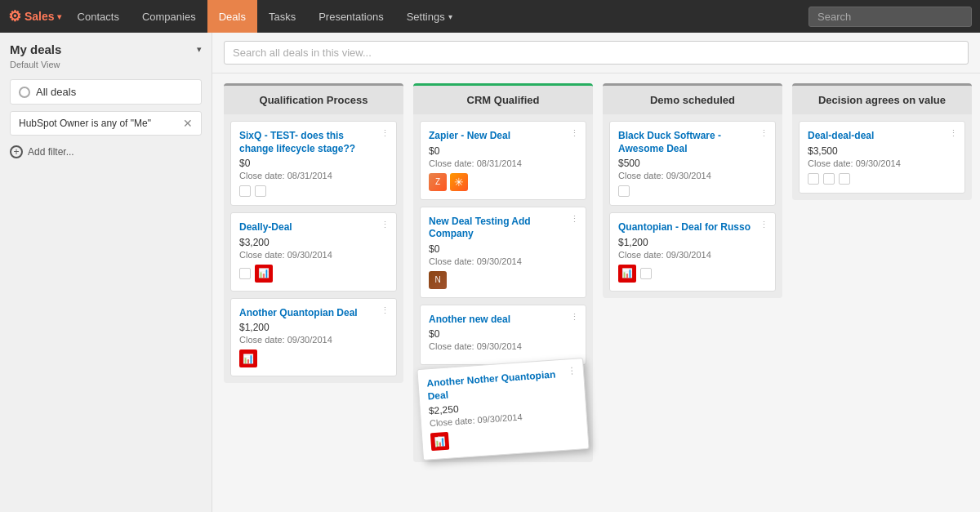 Image resolution: width=980 pixels, height=512 pixels. I want to click on nav-companies: Companies, so click(169, 16).